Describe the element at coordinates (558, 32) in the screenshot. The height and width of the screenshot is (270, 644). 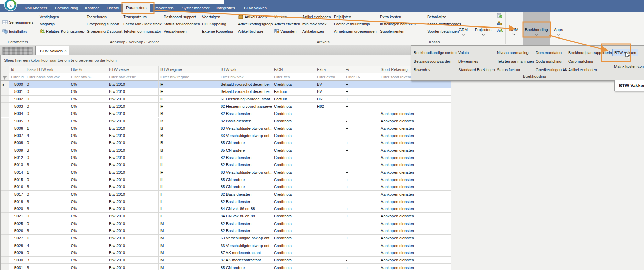
I see `ribbon-group-apps: Apps` at that location.